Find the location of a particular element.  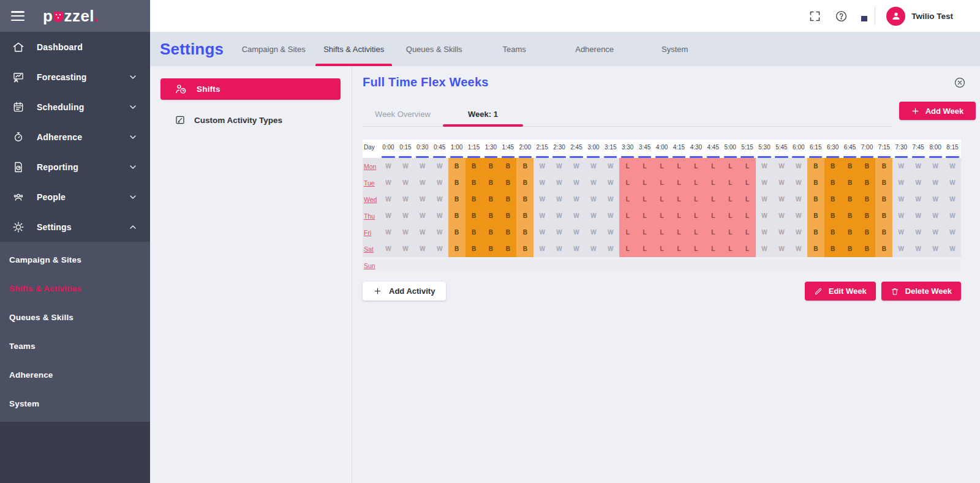

day-link: Thu is located at coordinates (369, 216).